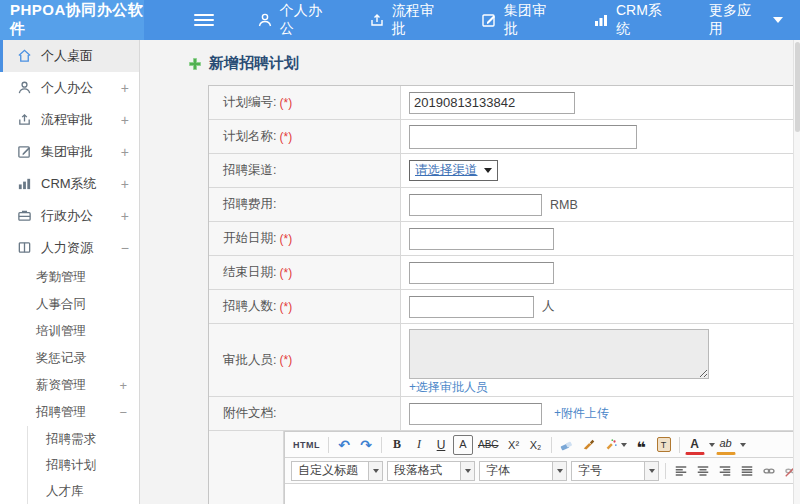 Image resolution: width=800 pixels, height=504 pixels. What do you see at coordinates (246, 468) in the screenshot?
I see `field-label-empty` at bounding box center [246, 468].